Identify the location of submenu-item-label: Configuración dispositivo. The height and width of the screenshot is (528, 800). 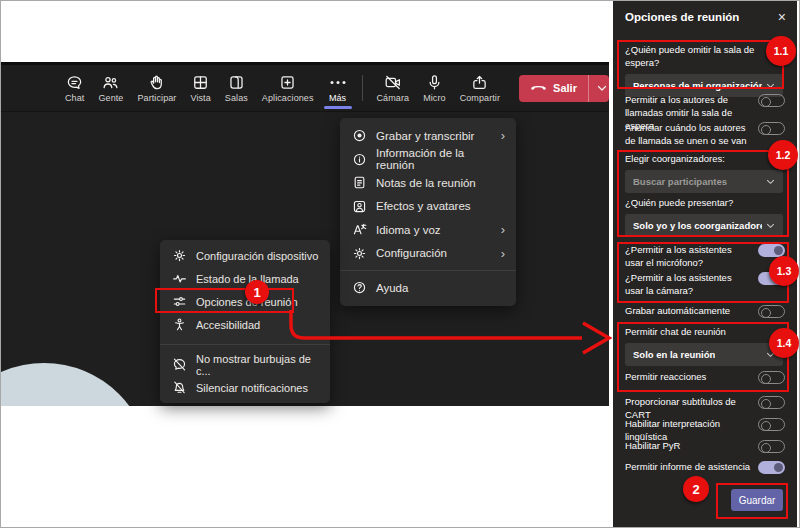
(257, 256).